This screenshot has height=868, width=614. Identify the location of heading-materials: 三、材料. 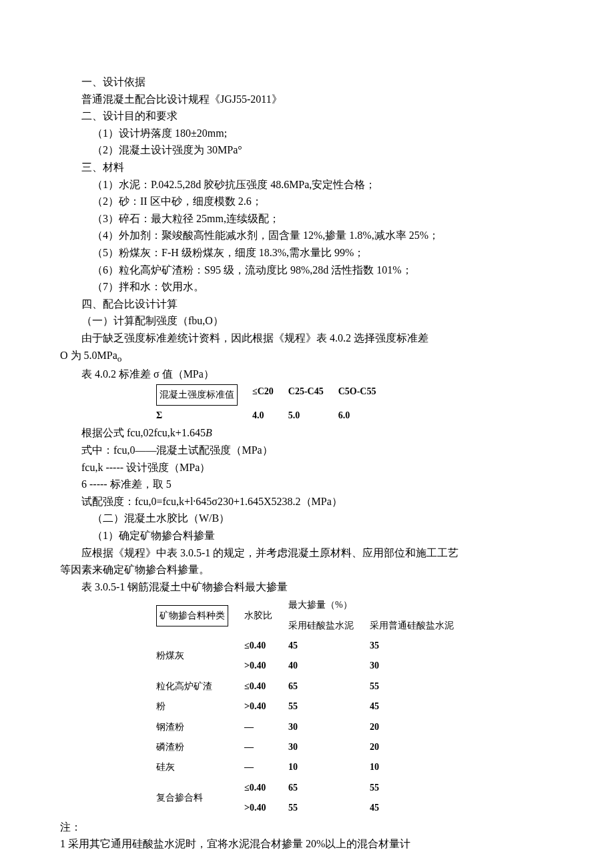
(307, 167).